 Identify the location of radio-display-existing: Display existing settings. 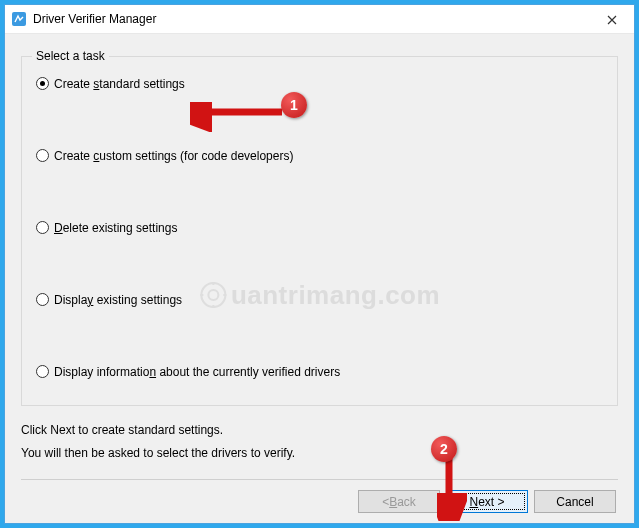
(320, 300).